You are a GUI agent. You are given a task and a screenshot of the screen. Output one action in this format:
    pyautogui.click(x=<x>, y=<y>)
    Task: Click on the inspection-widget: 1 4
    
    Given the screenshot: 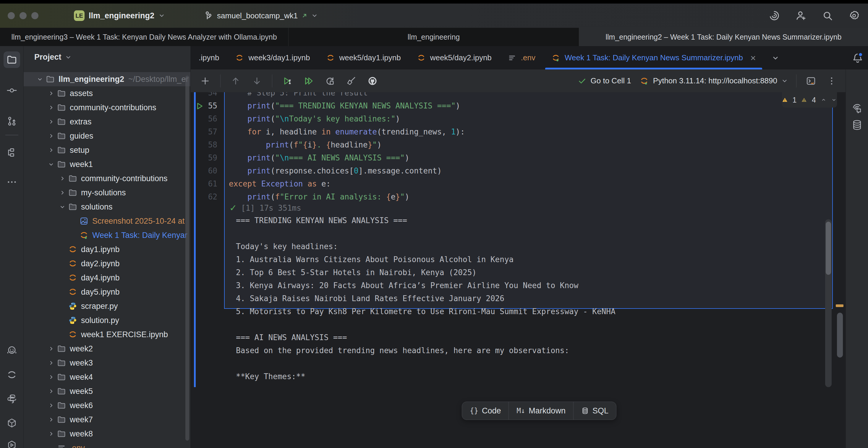 What is the action you would take?
    pyautogui.click(x=809, y=100)
    